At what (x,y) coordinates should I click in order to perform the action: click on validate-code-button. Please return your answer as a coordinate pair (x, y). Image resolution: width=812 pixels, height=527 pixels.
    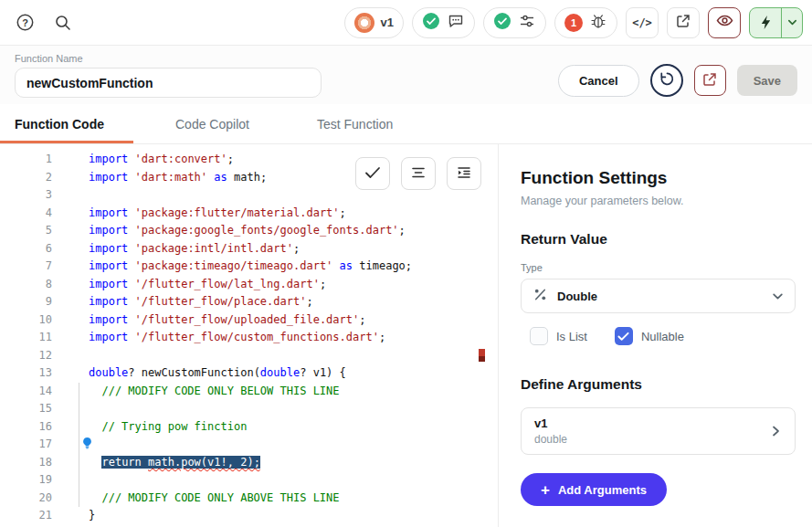
    Looking at the image, I should click on (373, 174).